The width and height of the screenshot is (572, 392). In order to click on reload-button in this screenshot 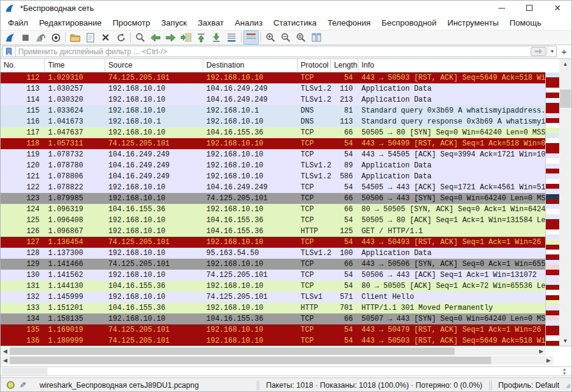, I will do `click(120, 38)`.